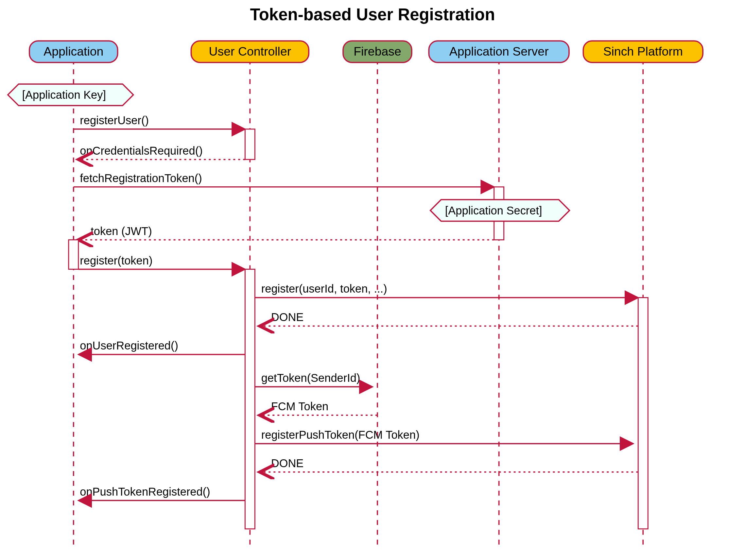 The width and height of the screenshot is (745, 560). Describe the element at coordinates (377, 51) in the screenshot. I see `svg-text: Firebase` at that location.